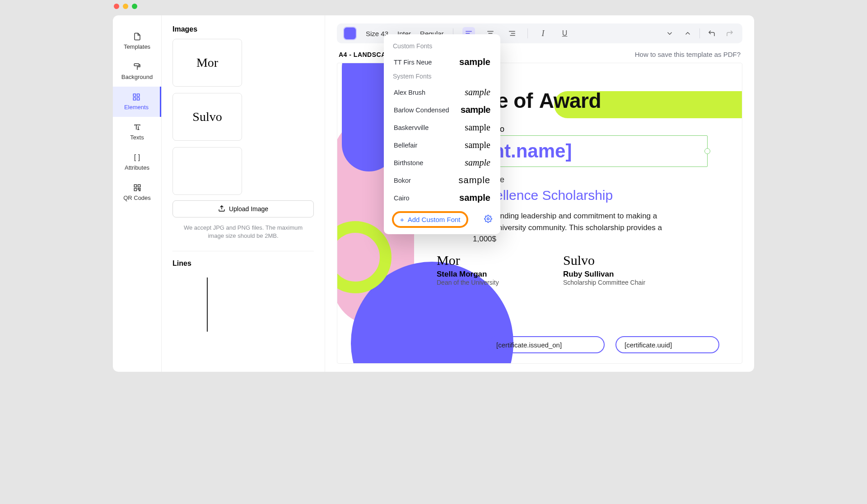 The image size is (867, 504). I want to click on font-name: Bellefair, so click(406, 145).